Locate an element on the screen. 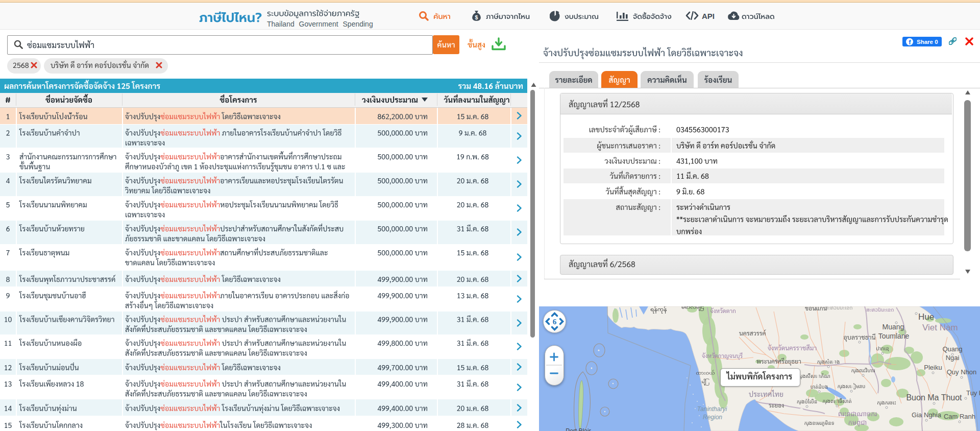 The image size is (980, 431). svg-text: Quy Nhon is located at coordinates (962, 372).